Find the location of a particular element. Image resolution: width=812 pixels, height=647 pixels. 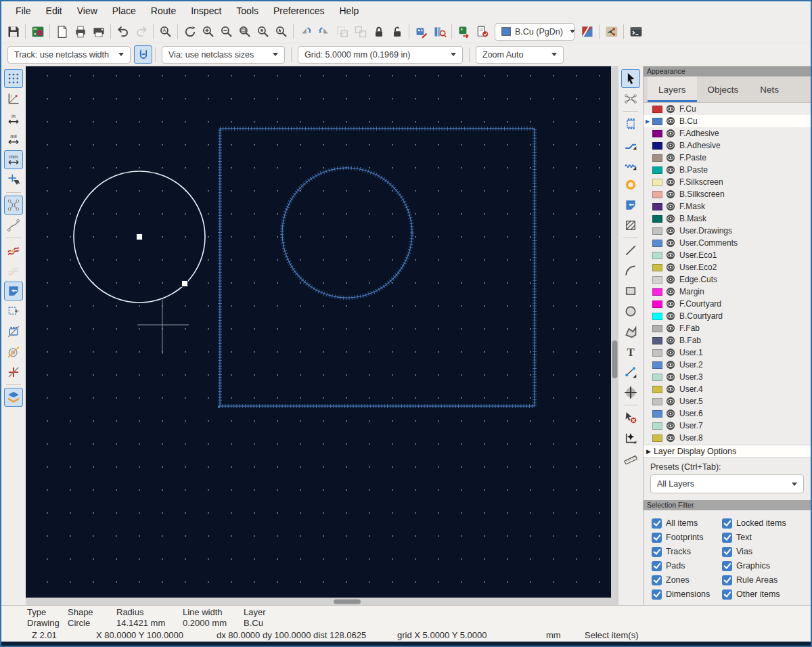

layer-row-user-7: User.7 is located at coordinates (727, 426).